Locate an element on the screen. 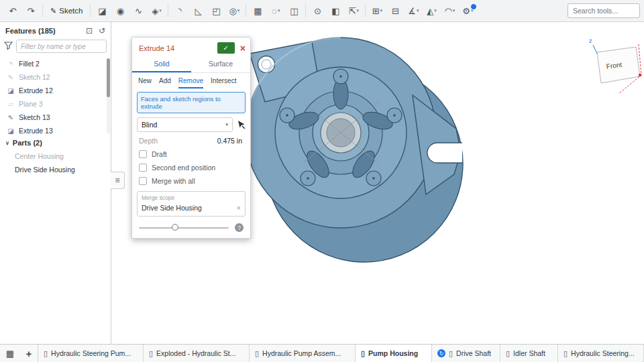 This screenshot has height=362, width=644. mode-add: Add is located at coordinates (165, 83).